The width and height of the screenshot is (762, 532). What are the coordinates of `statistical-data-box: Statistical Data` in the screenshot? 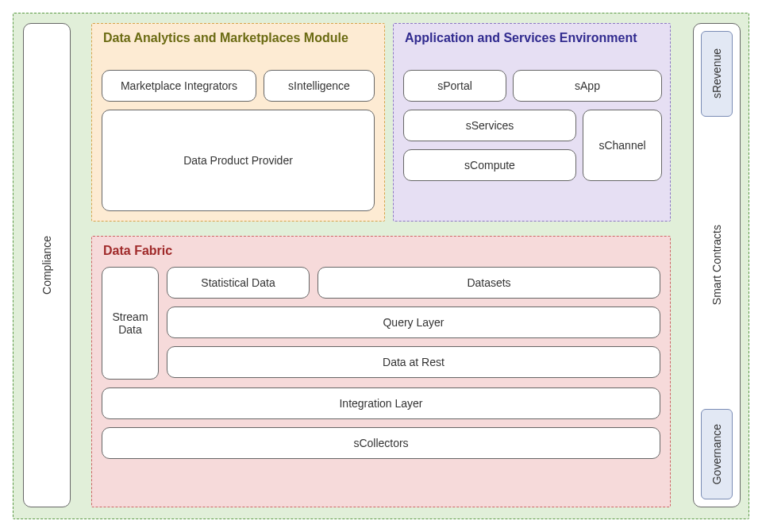 It's located at (238, 283).